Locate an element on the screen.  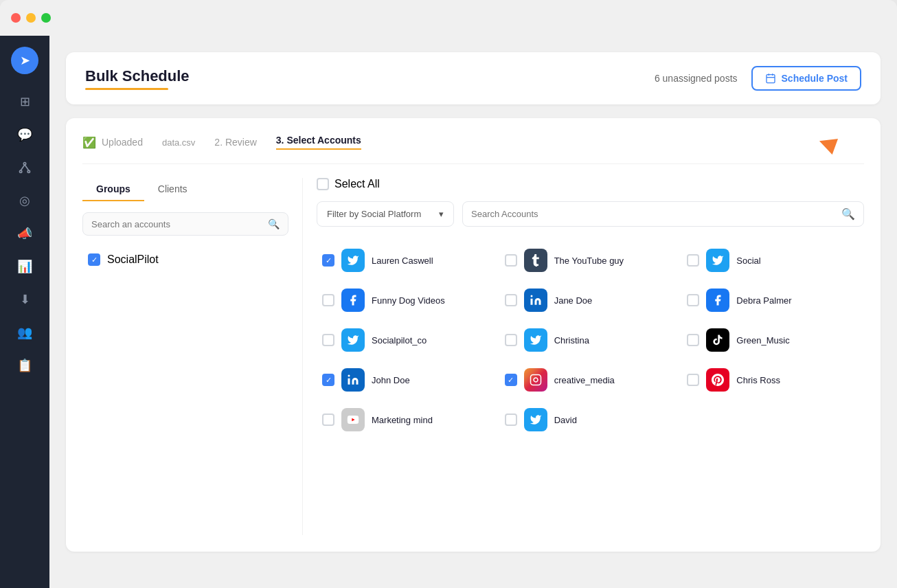
sidebar-icon-campaigns: 📣 is located at coordinates (25, 234).